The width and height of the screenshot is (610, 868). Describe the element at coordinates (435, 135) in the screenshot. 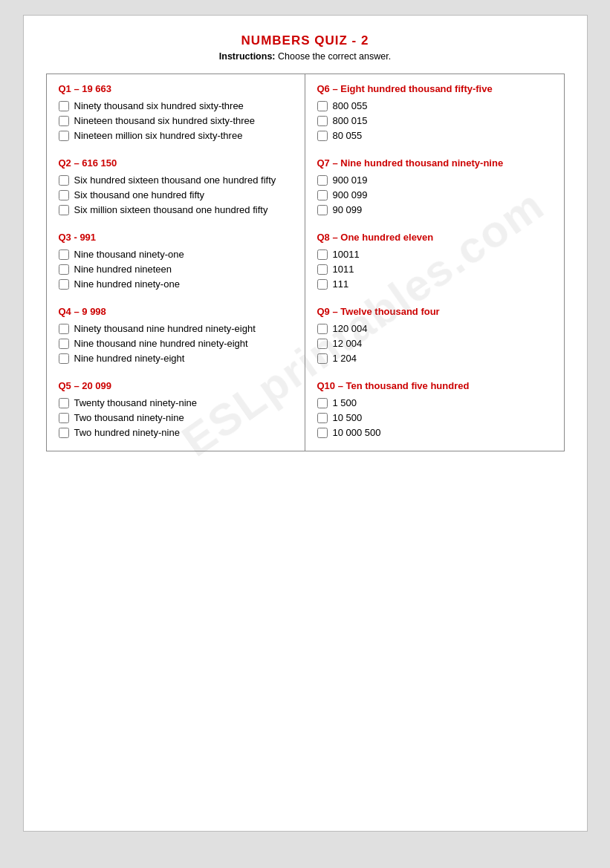

I see `option-q6-3: 80 055` at that location.